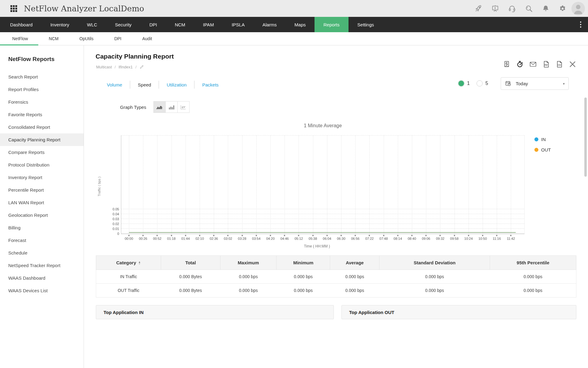 The image size is (588, 368). I want to click on interval-radio-1: 1, so click(464, 83).